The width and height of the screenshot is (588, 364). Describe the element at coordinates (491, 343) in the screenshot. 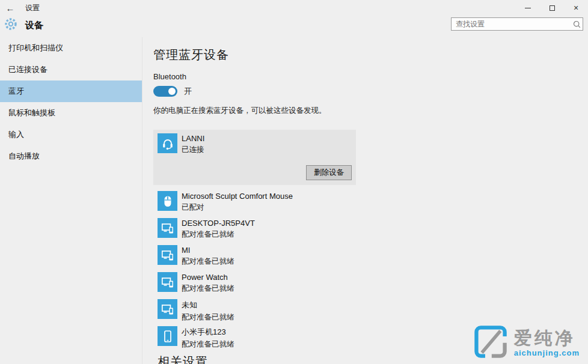

I see `watermark-logo-icon` at that location.